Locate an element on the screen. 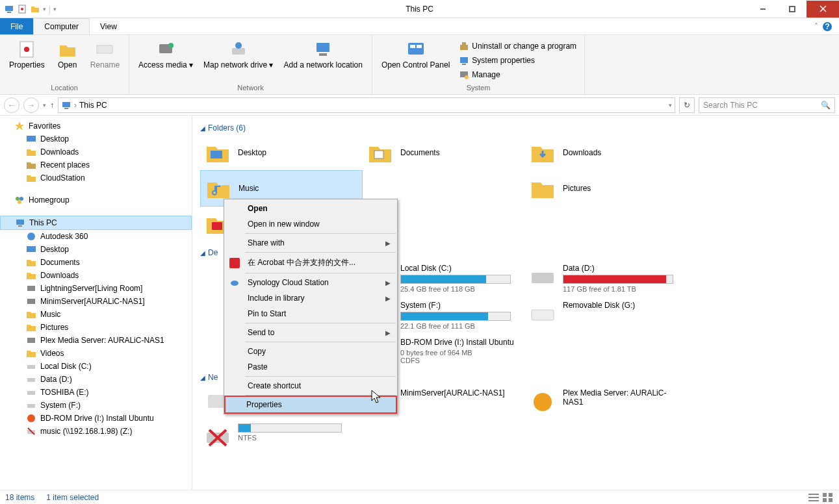 Image resolution: width=839 pixels, height=504 pixels. breadcrumb-dropdown-icon: ▾ is located at coordinates (671, 105).